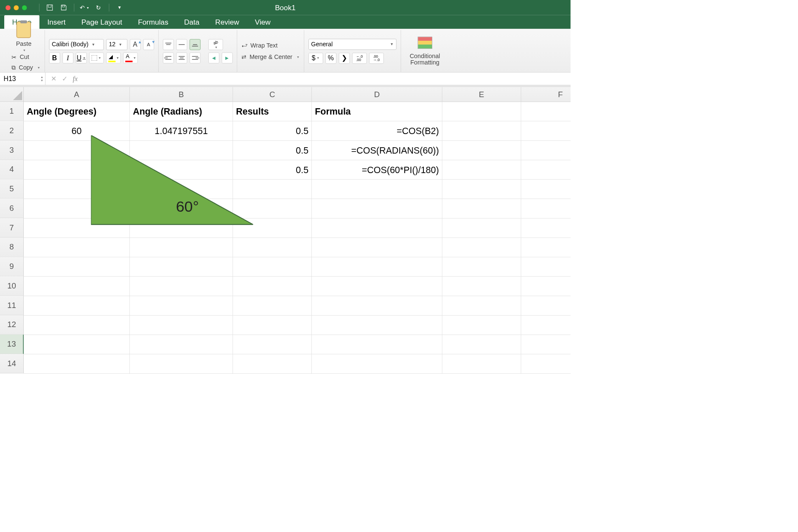 Image resolution: width=798 pixels, height=532 pixels. I want to click on cell-A13, so click(77, 344).